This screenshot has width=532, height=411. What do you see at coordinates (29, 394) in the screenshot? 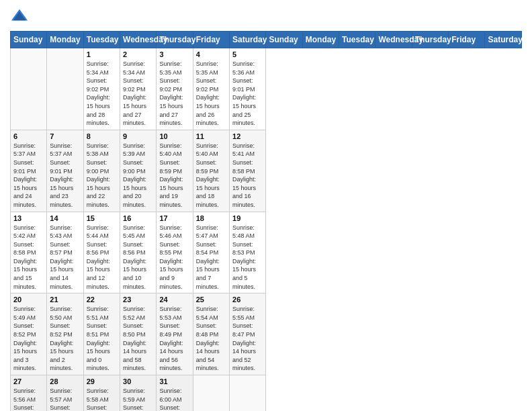
I see `calendar-day-27: 27Sunrise: 5:56 AM Sunset: 8:46 PM Dayli…` at bounding box center [29, 394].